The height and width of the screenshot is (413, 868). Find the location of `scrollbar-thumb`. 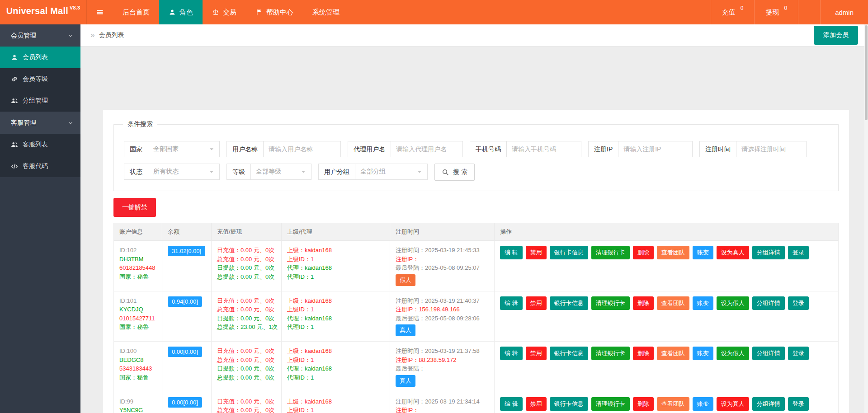

scrollbar-thumb is located at coordinates (866, 73).